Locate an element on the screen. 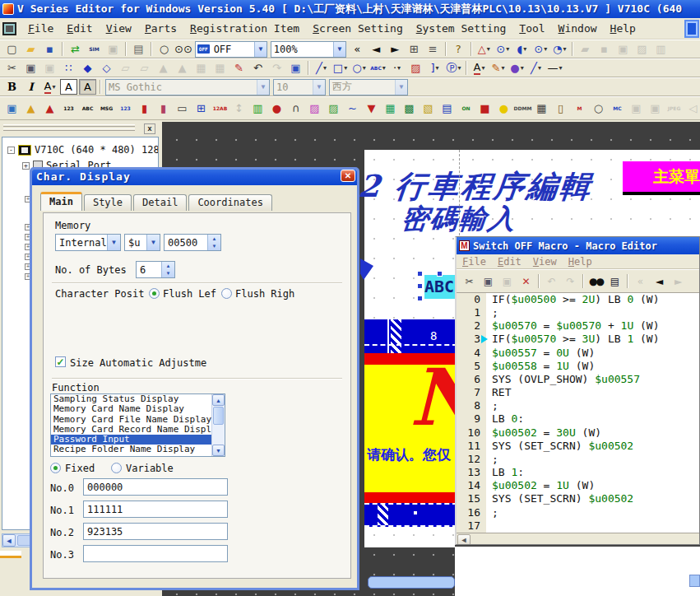  clipboard-icon: ▯ is located at coordinates (561, 109).